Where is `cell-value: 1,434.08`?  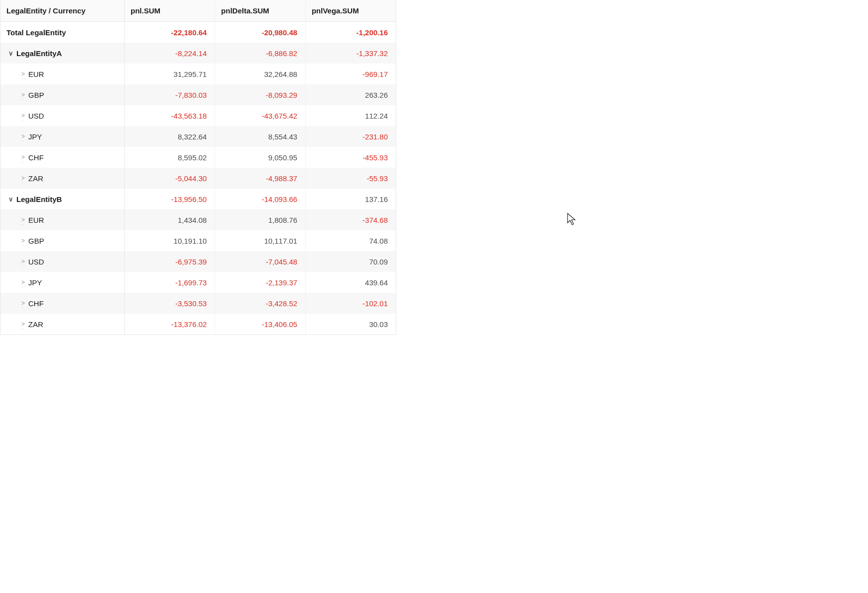 cell-value: 1,434.08 is located at coordinates (170, 220).